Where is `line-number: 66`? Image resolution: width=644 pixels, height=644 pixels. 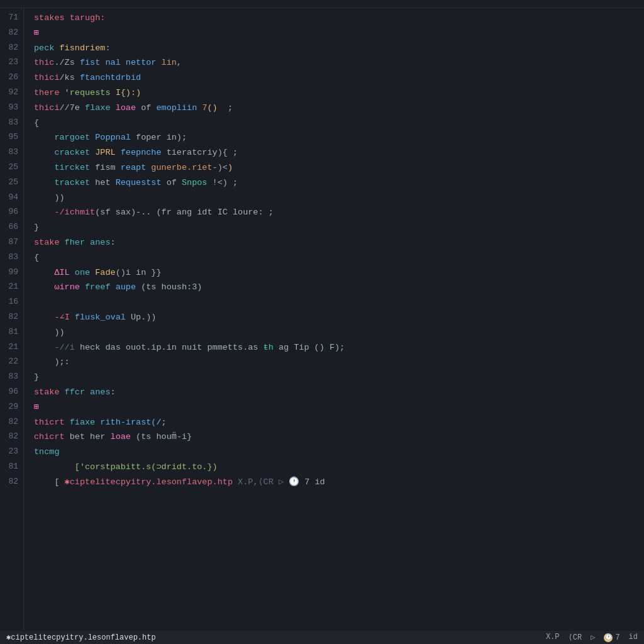
line-number: 66 is located at coordinates (11, 228).